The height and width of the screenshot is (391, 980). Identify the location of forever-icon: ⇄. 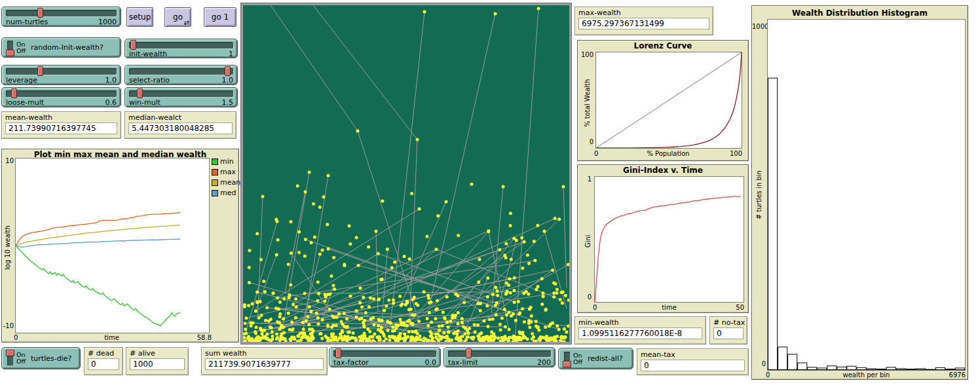
(187, 22).